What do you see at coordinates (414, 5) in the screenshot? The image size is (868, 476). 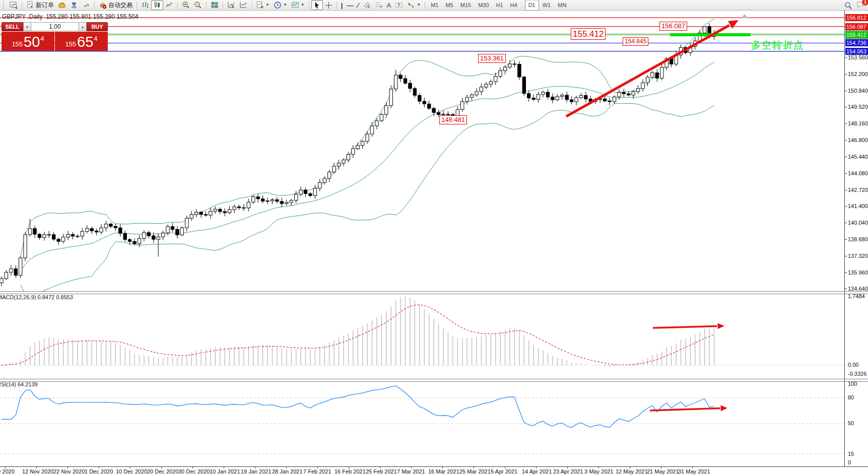 I see `arrows-tool-dropdown: ▼` at bounding box center [414, 5].